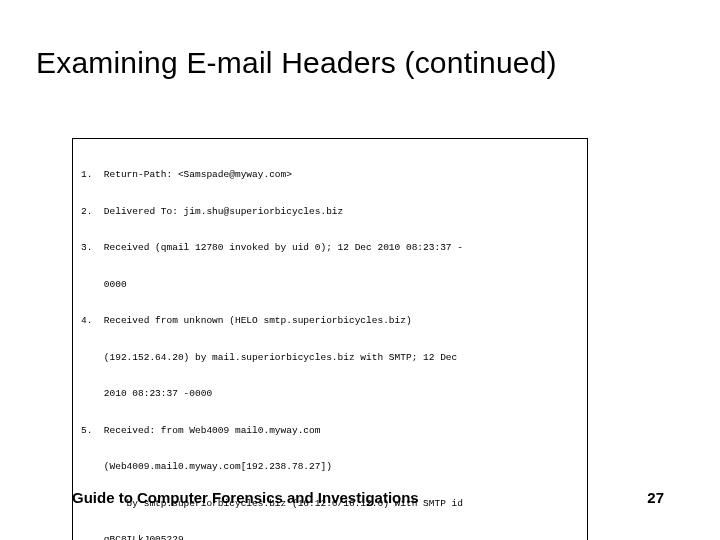  Describe the element at coordinates (246, 498) in the screenshot. I see `footer-title: Guide to Computer Forensics and Investig…` at that location.